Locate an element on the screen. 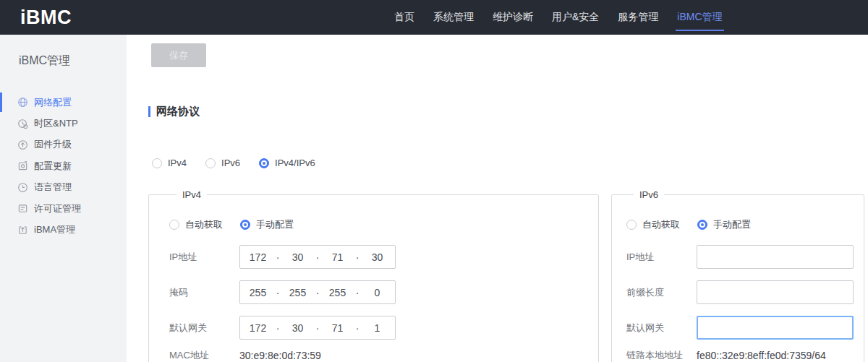 This screenshot has width=868, height=362. radio-label: IPv4/IPv6 is located at coordinates (295, 163).